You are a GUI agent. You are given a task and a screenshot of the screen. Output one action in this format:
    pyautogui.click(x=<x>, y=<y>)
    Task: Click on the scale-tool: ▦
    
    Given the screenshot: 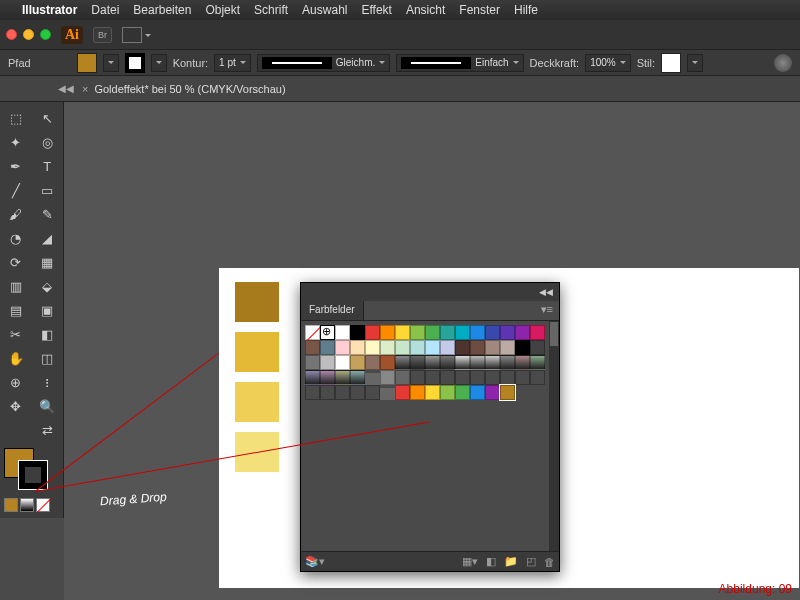 What is the action you would take?
    pyautogui.click(x=48, y=262)
    